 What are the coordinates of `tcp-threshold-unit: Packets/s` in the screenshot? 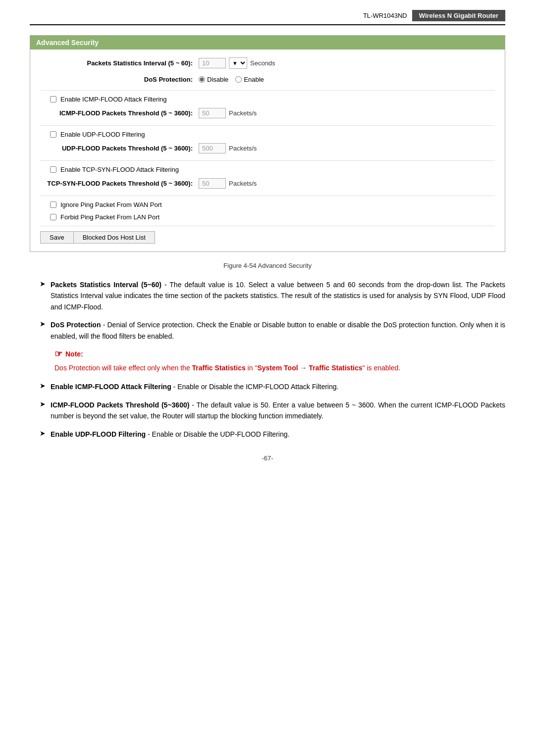 It's located at (243, 183).